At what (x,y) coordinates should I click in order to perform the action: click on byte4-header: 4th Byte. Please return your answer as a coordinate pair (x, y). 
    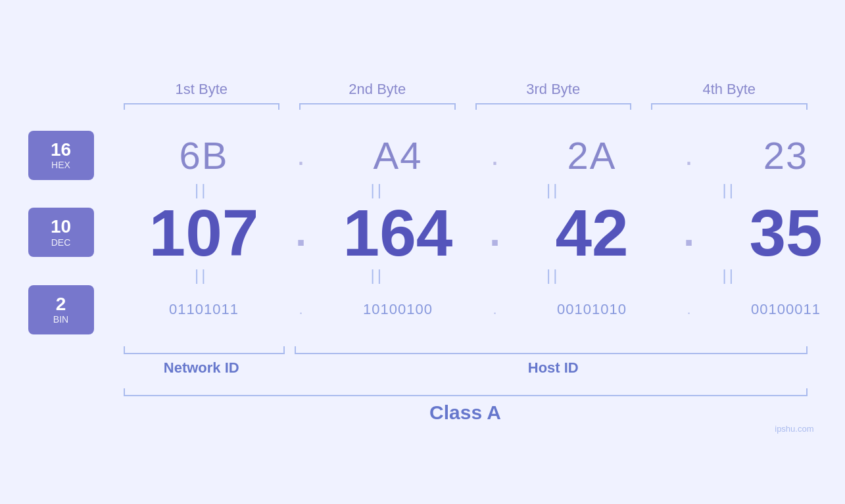
    Looking at the image, I should click on (729, 92).